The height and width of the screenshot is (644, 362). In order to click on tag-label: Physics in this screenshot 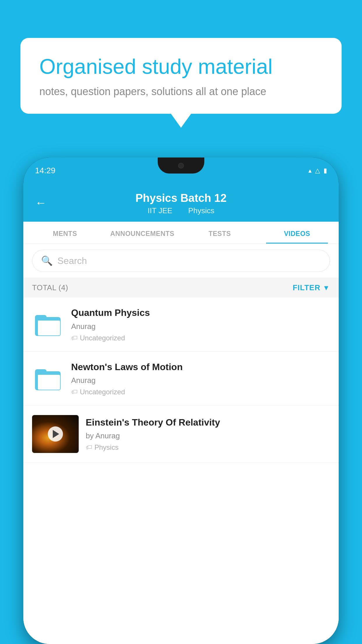, I will do `click(107, 447)`.